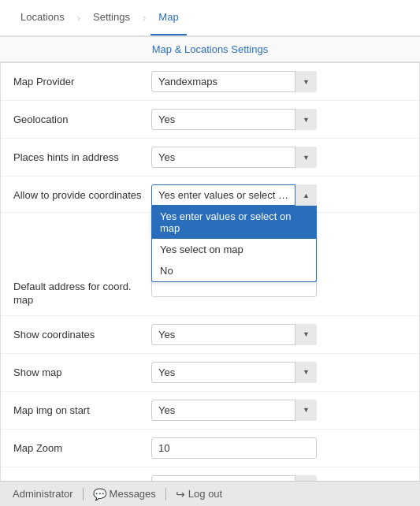 The width and height of the screenshot is (420, 506). I want to click on select-show-coordinates: Yes No, so click(234, 334).